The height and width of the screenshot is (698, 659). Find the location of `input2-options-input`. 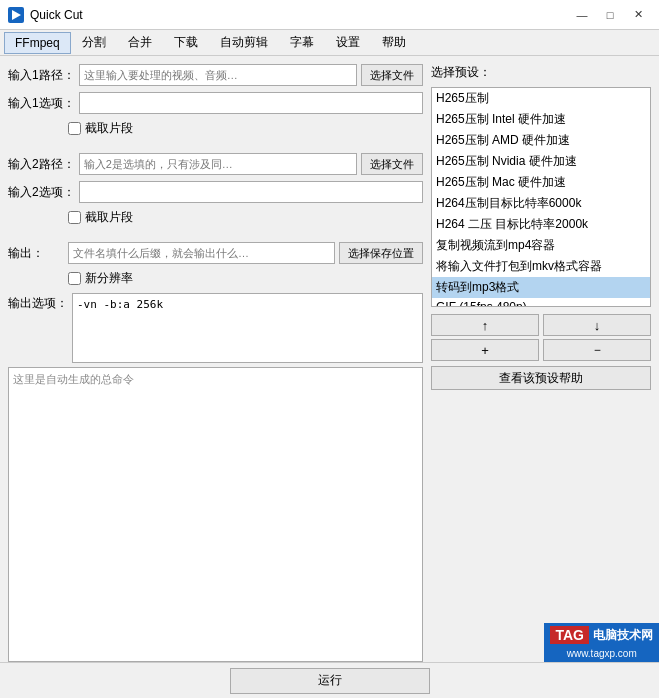

input2-options-input is located at coordinates (251, 192).